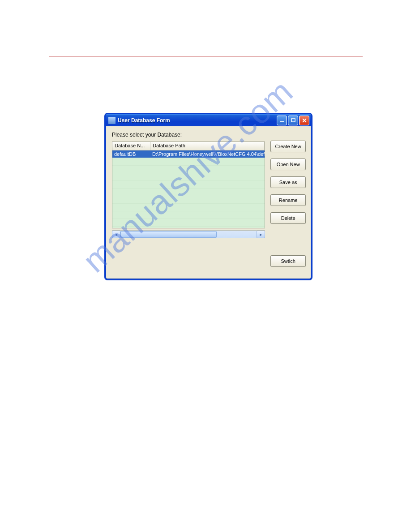 The width and height of the screenshot is (411, 532). Describe the element at coordinates (261, 235) in the screenshot. I see `scroll-right-button: ►` at that location.